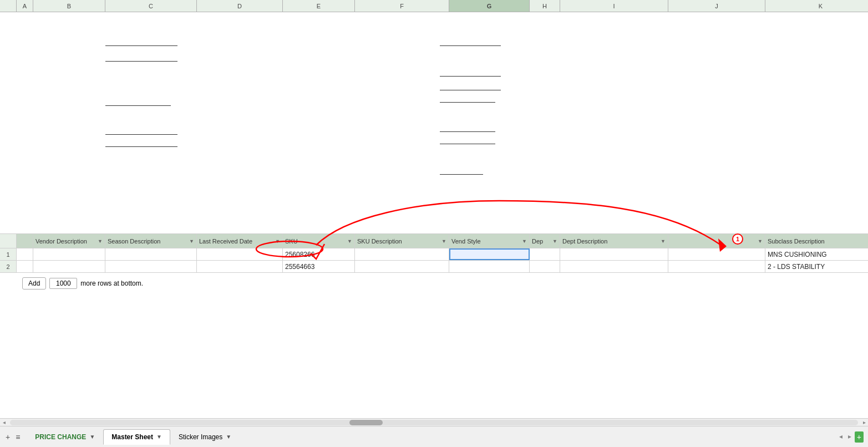  What do you see at coordinates (461, 174) in the screenshot?
I see `data-line-g7` at bounding box center [461, 174].